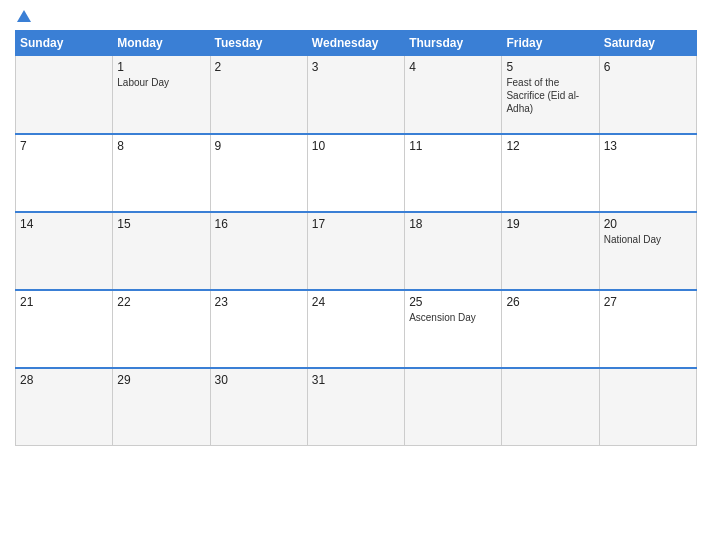  Describe the element at coordinates (550, 96) in the screenshot. I see `holiday-label: Feast of the Sacrifice (Eid al-Adha)` at that location.